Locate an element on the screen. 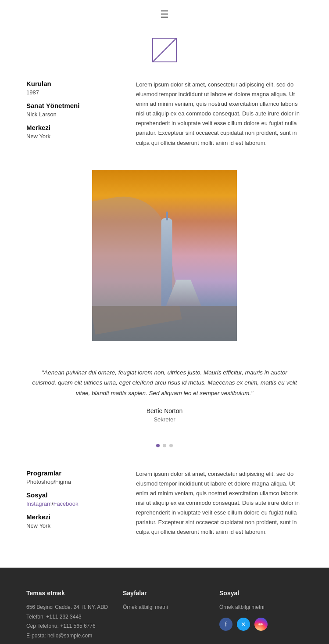  info-left-2: Programlar Photoshop/Figma Sosyal Instag… is located at coordinates (75, 503).